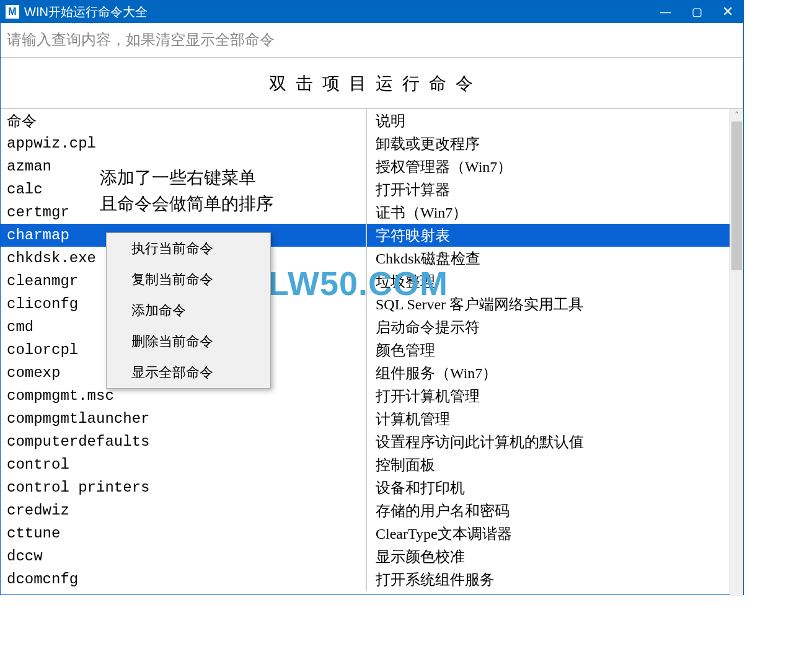 This screenshot has height=667, width=812. Describe the element at coordinates (736, 115) in the screenshot. I see `scroll-up-icon: ˄` at that location.